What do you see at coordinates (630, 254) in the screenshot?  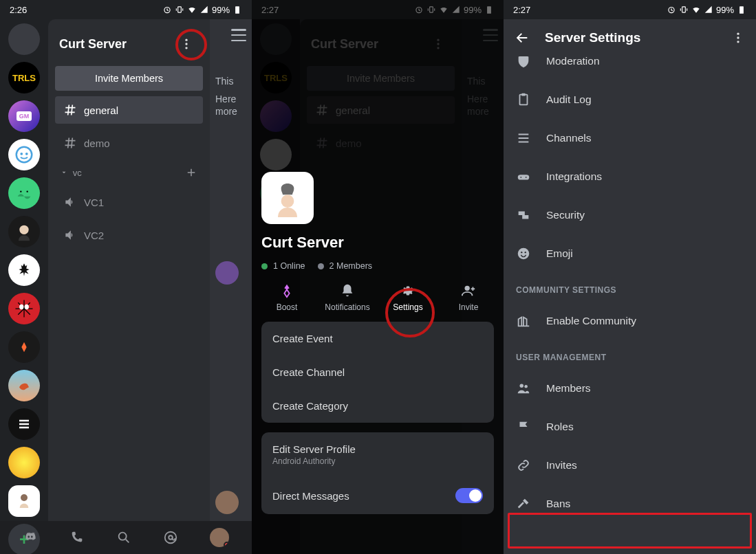 I see `settings-item-emoji: Emoji` at bounding box center [630, 254].